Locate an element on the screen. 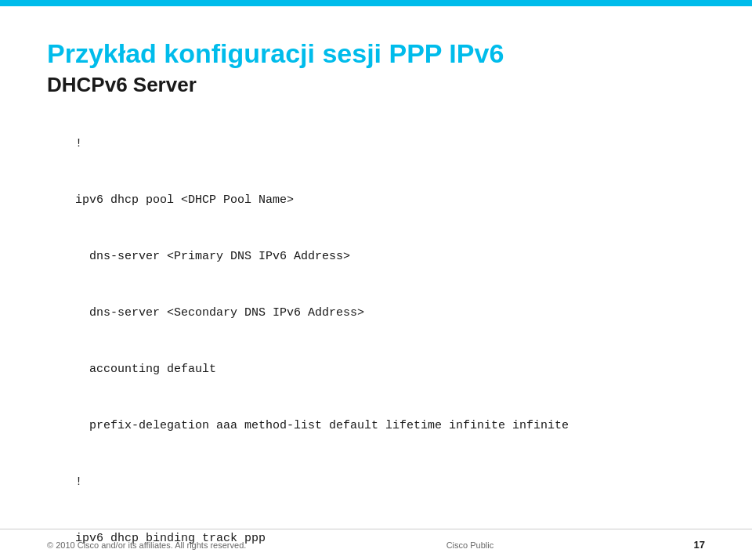 This screenshot has height=560, width=752. footer-copyright: © 2010 Cisco and/or its affiliates. All … is located at coordinates (146, 545).